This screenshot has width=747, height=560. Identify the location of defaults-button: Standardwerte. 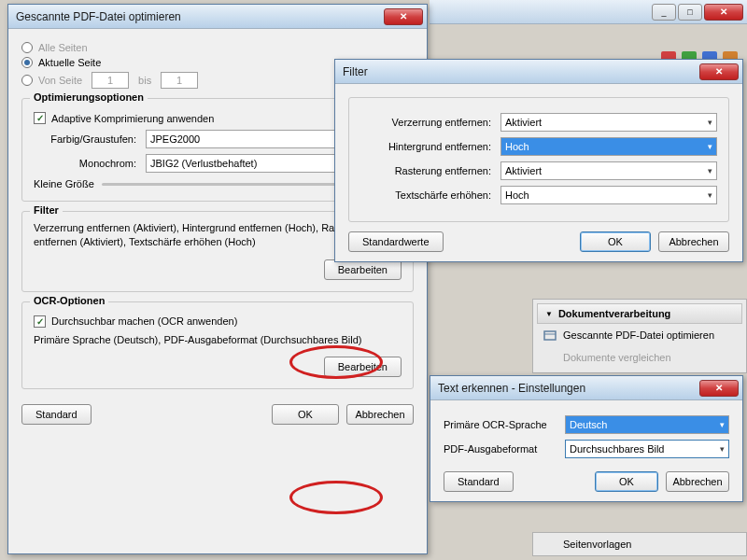
(396, 242).